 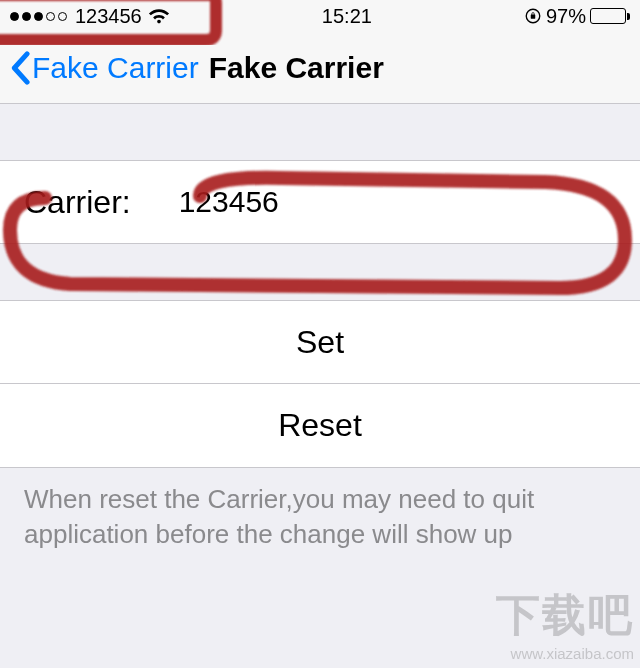 I want to click on watermark: 下载吧 www.xiazaiba.com, so click(x=565, y=624).